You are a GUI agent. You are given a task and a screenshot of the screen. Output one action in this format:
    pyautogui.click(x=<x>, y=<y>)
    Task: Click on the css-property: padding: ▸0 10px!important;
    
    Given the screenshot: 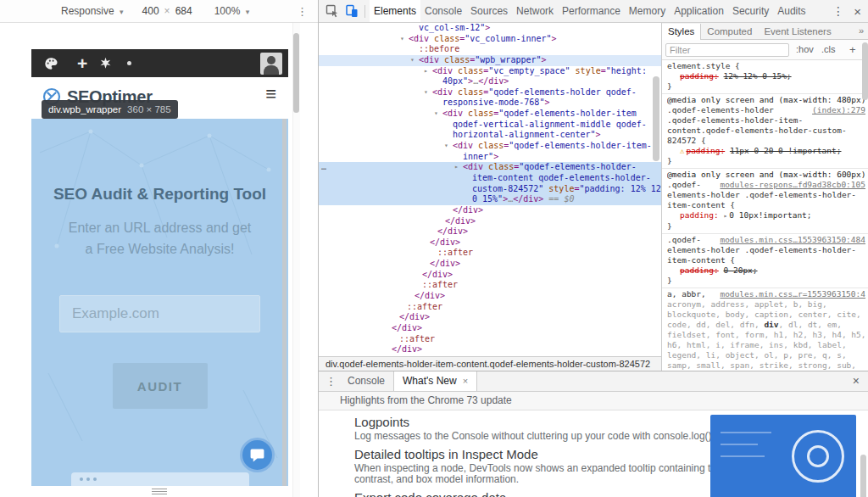 What is the action you would take?
    pyautogui.click(x=766, y=215)
    